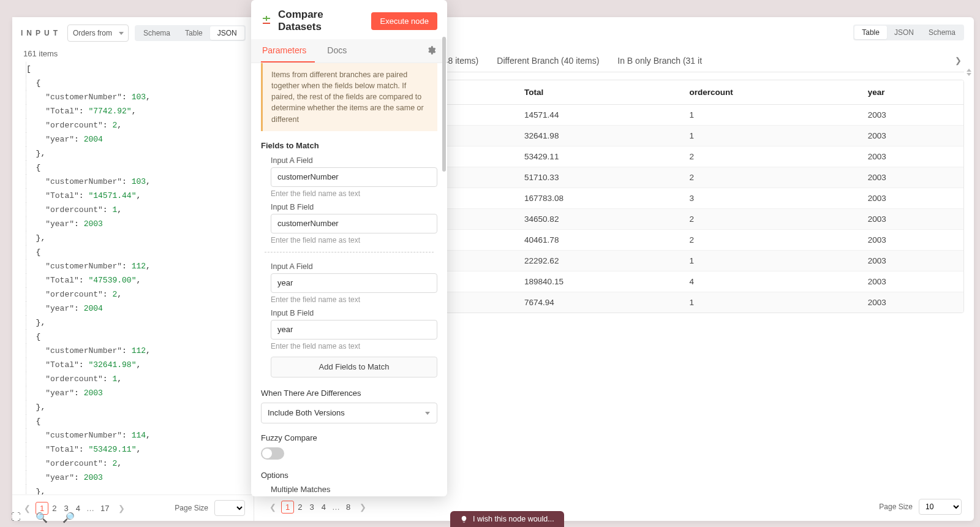 This screenshot has width=980, height=527. I want to click on add-fields-button: Add Fields to Match, so click(354, 367).